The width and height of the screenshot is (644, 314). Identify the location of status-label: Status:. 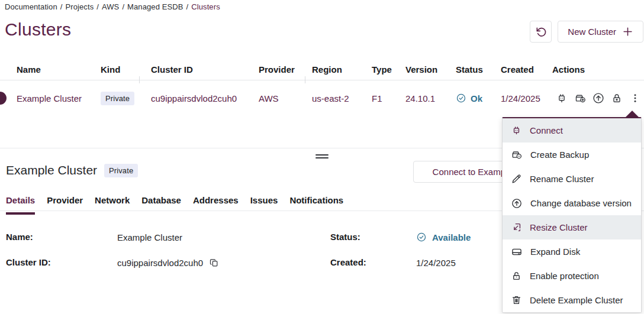
(373, 237).